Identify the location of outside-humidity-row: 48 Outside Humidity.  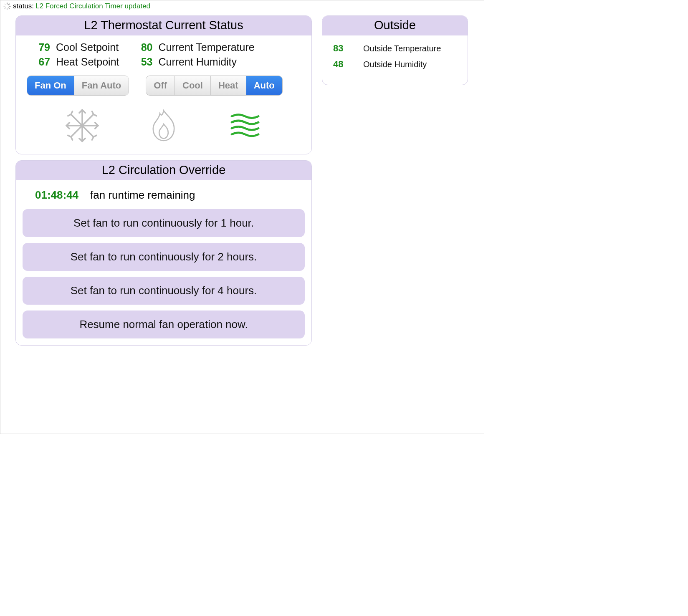
(395, 64).